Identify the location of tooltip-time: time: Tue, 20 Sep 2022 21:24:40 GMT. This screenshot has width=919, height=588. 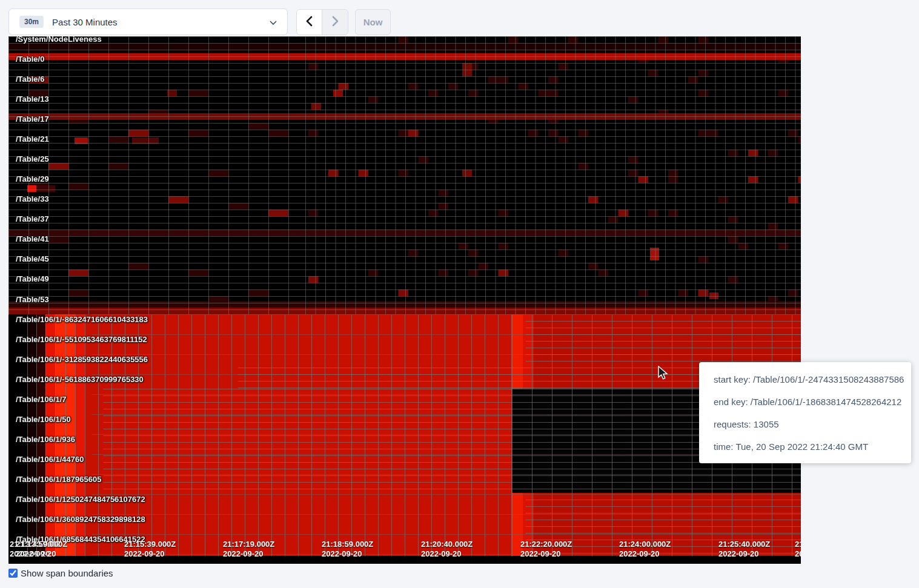
(809, 447).